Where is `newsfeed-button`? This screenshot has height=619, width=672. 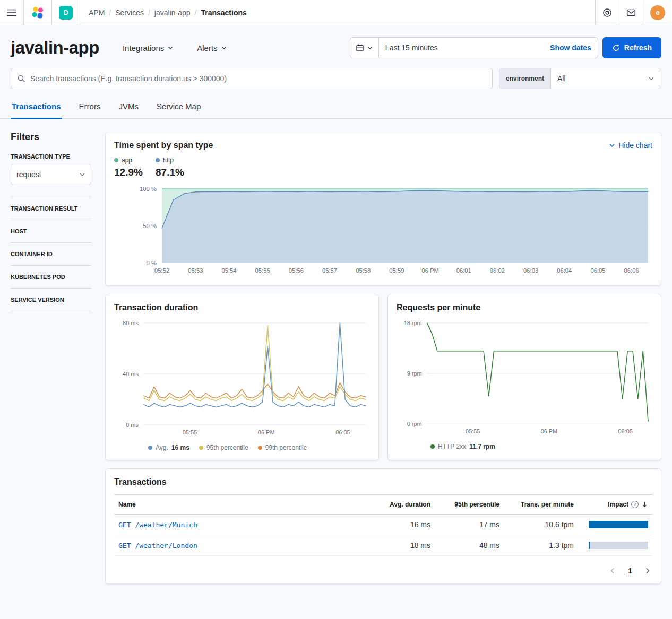 newsfeed-button is located at coordinates (631, 13).